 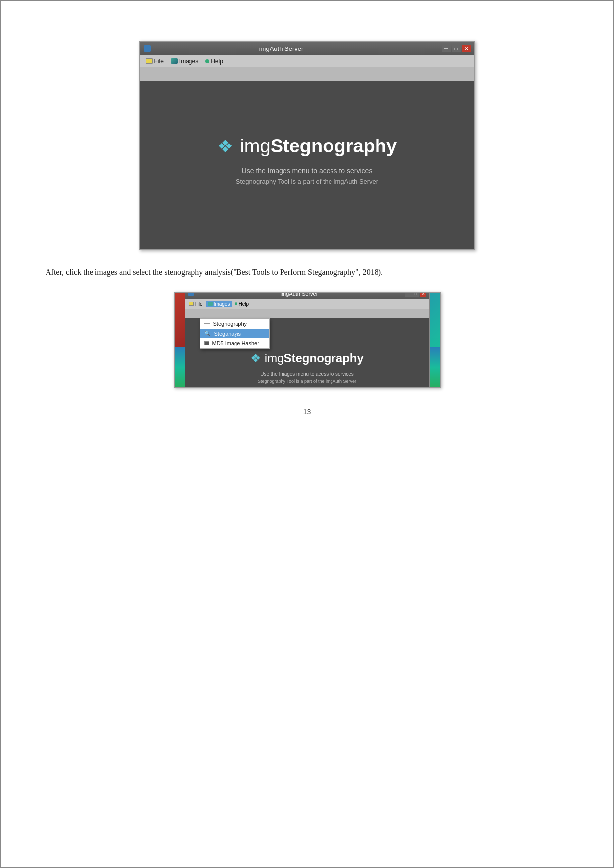 What do you see at coordinates (235, 324) in the screenshot?
I see `dropdown-item-stegnography: Stegnography` at bounding box center [235, 324].